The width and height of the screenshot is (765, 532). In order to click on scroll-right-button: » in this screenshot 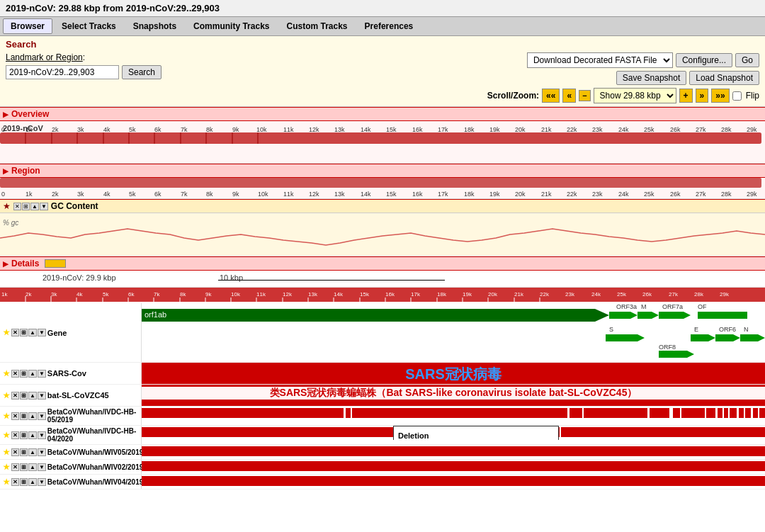, I will do `click(703, 96)`.